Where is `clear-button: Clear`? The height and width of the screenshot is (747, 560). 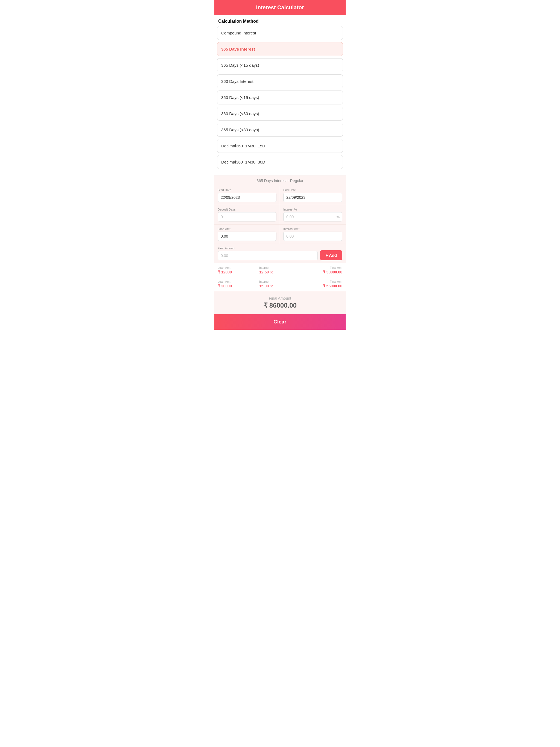 clear-button: Clear is located at coordinates (280, 322).